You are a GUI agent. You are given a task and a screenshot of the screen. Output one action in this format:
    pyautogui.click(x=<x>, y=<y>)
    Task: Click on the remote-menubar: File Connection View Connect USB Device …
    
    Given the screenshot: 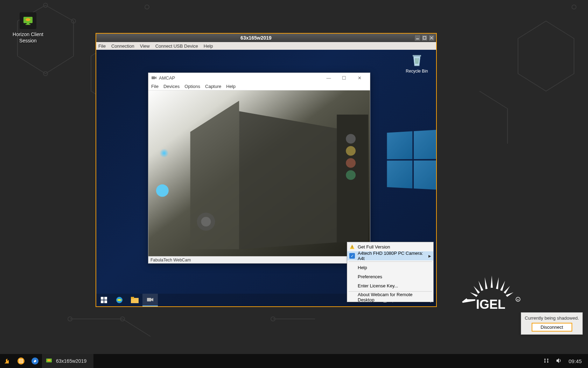 What is the action you would take?
    pyautogui.click(x=266, y=46)
    